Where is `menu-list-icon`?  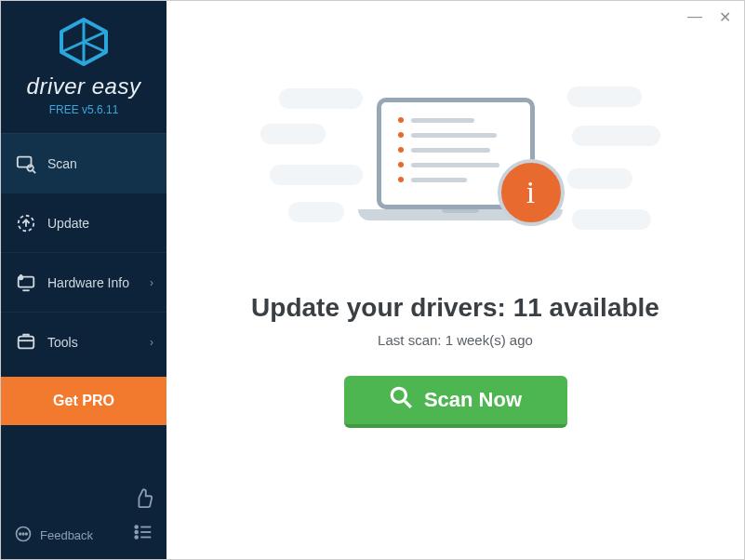
menu-list-icon is located at coordinates (143, 534).